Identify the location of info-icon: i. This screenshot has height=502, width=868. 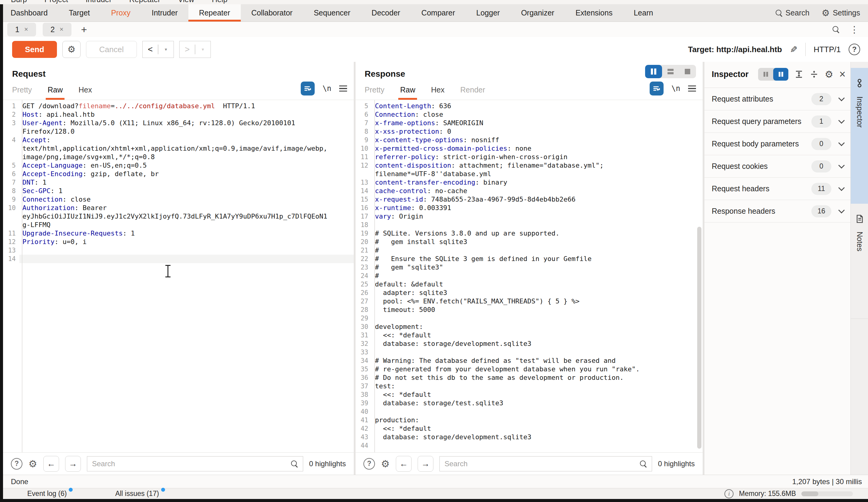
(729, 494).